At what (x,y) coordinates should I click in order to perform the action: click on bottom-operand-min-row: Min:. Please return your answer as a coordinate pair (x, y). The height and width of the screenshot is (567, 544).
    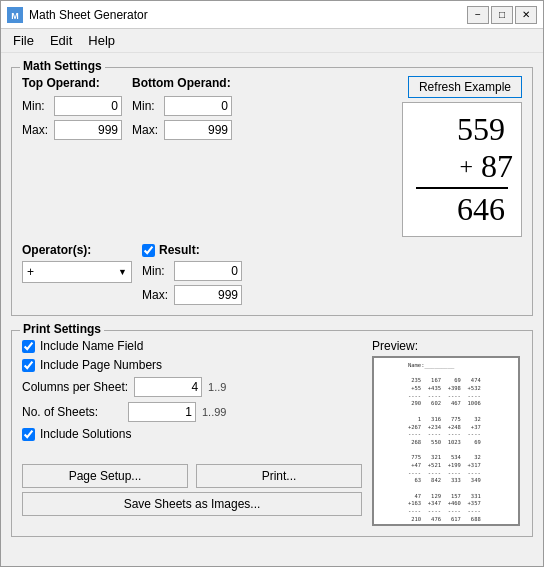
    Looking at the image, I should click on (182, 106).